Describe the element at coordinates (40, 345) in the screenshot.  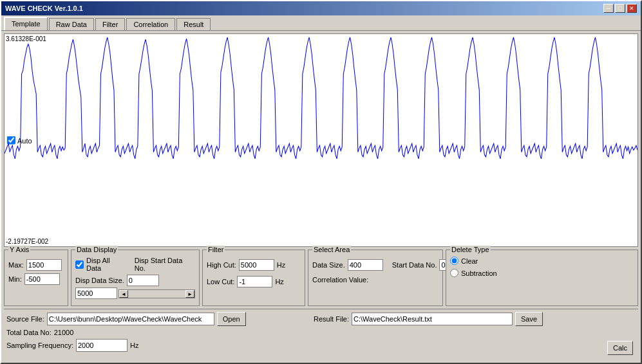
I see `sampling-label: Sampling Frequency:` at that location.